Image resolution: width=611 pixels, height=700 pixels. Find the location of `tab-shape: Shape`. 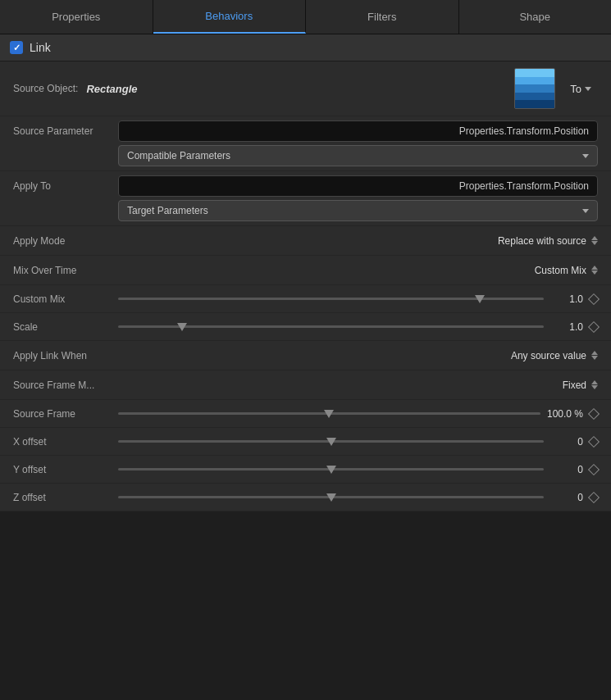

tab-shape: Shape is located at coordinates (536, 16).